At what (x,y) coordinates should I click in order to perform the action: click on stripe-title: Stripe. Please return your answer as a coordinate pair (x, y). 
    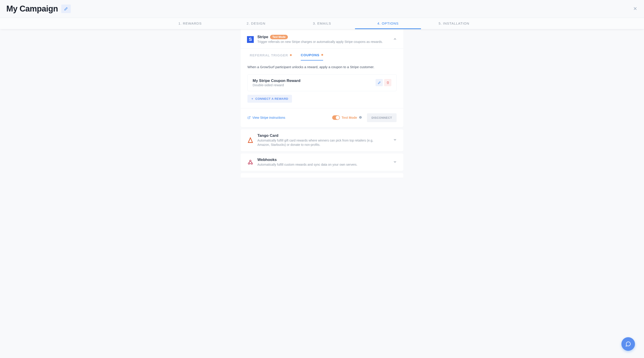
    Looking at the image, I should click on (263, 37).